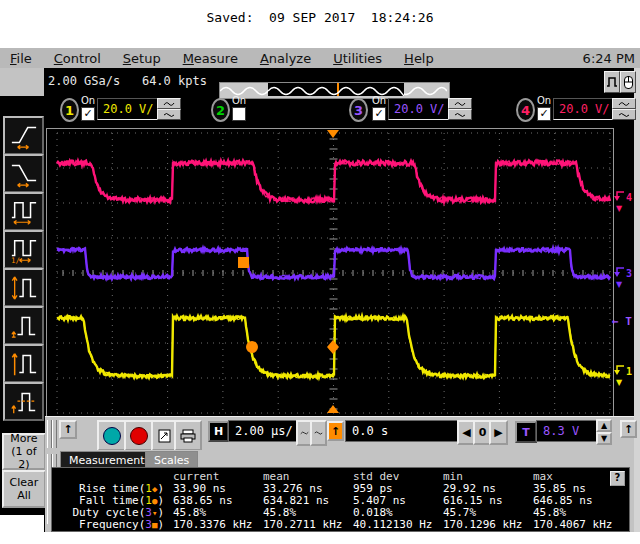 This screenshot has width=640, height=544. I want to click on measure-vmin-button, so click(24, 326).